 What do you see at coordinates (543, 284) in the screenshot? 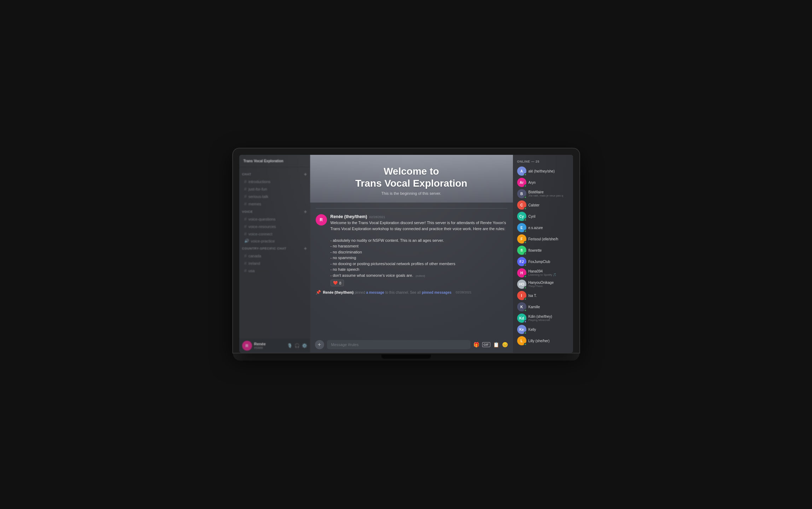
I see `member-item: HO HanyouOnikage They/Them` at bounding box center [543, 284].